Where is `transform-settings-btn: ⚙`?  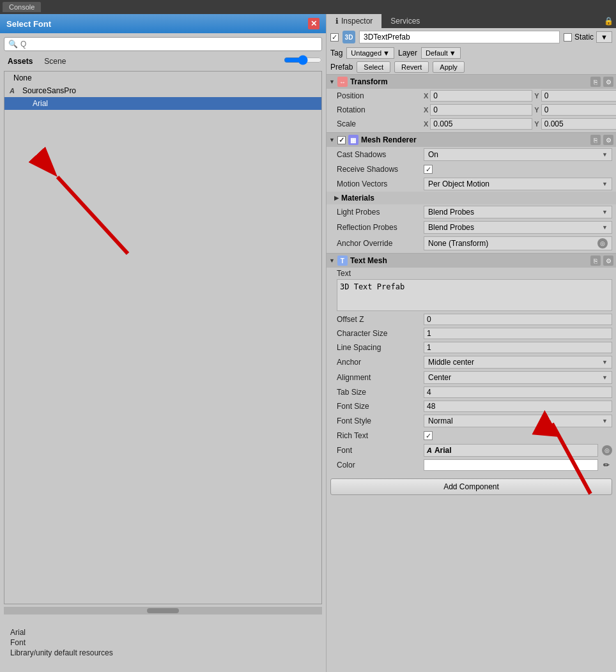
transform-settings-btn: ⚙ is located at coordinates (608, 82).